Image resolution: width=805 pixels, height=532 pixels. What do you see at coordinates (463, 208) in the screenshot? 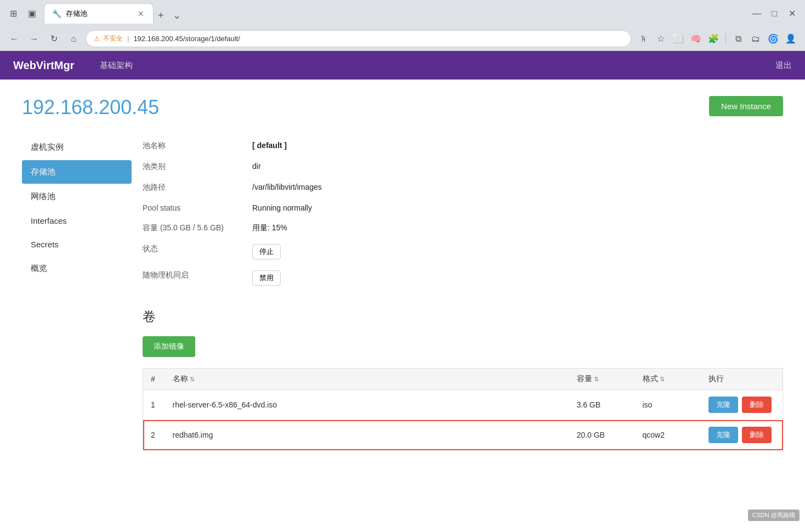
I see `pool-status-row: Pool status Running normally` at bounding box center [463, 208].